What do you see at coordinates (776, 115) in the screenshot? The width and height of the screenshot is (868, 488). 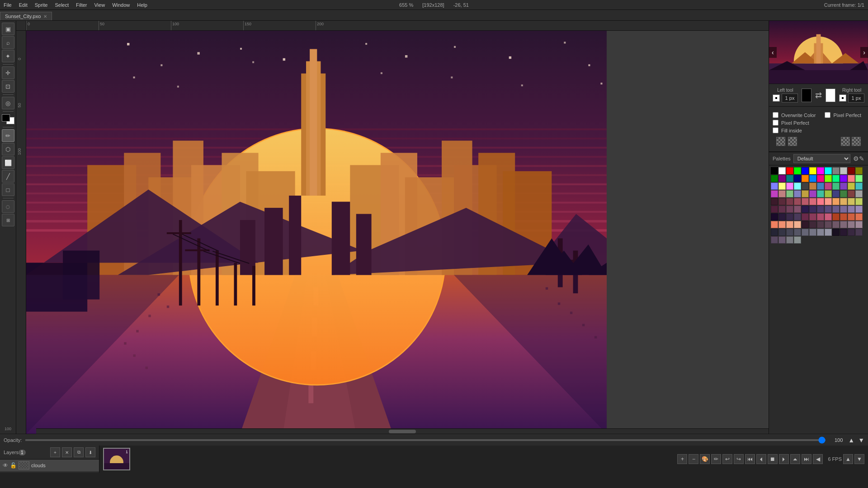 I see `overwrite-color-input` at bounding box center [776, 115].